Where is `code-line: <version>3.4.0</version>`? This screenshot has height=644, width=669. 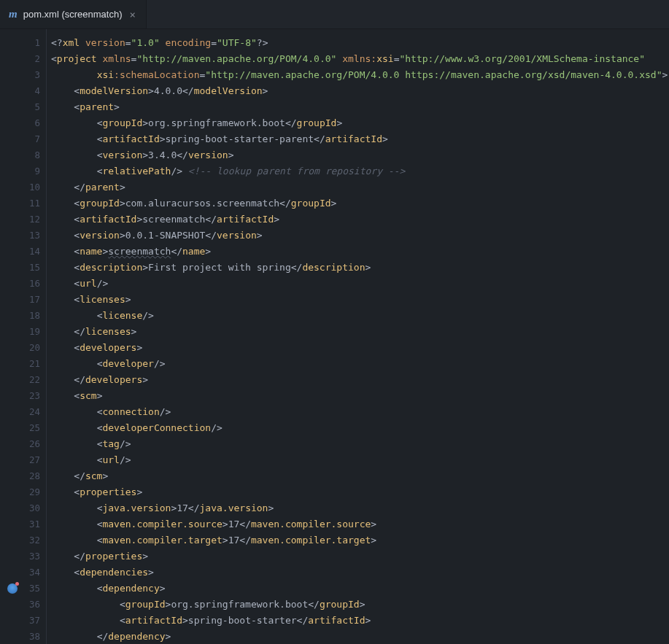 code-line: <version>3.4.0</version> is located at coordinates (360, 155).